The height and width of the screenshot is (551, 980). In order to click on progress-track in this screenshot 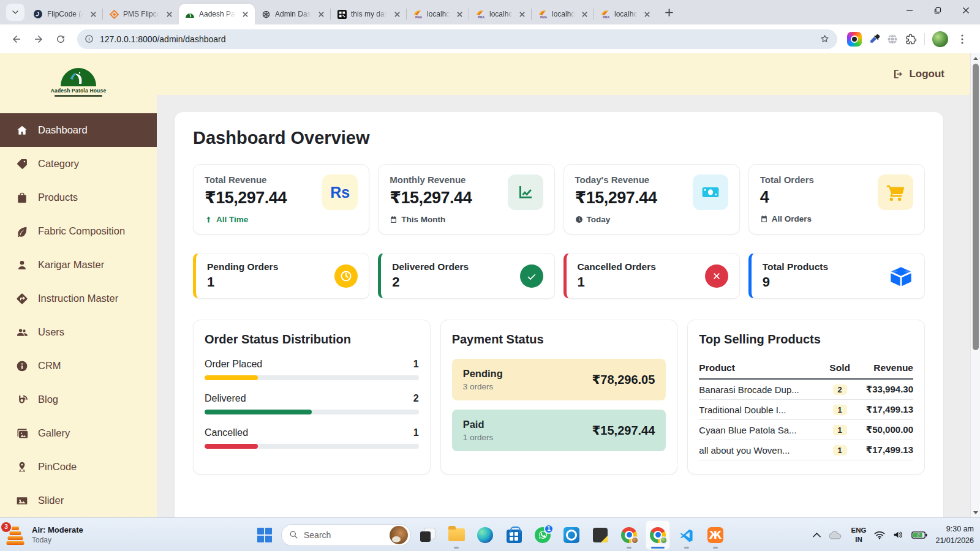, I will do `click(312, 378)`.